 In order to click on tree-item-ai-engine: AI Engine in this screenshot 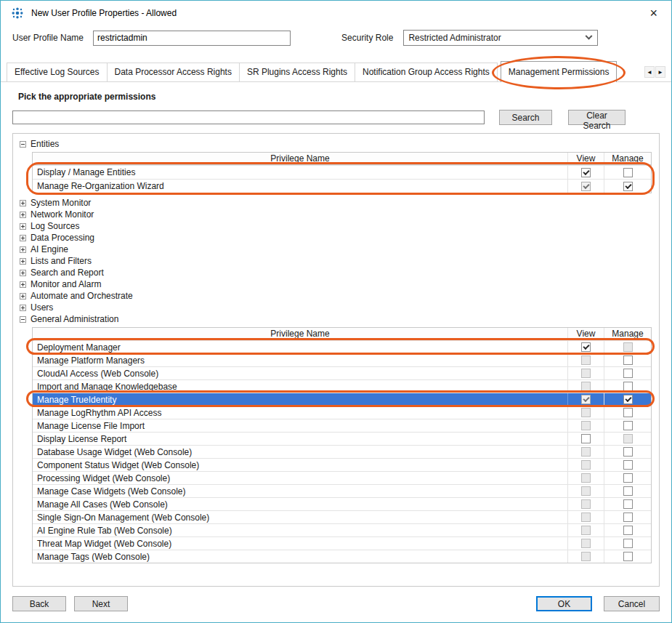, I will do `click(336, 249)`.